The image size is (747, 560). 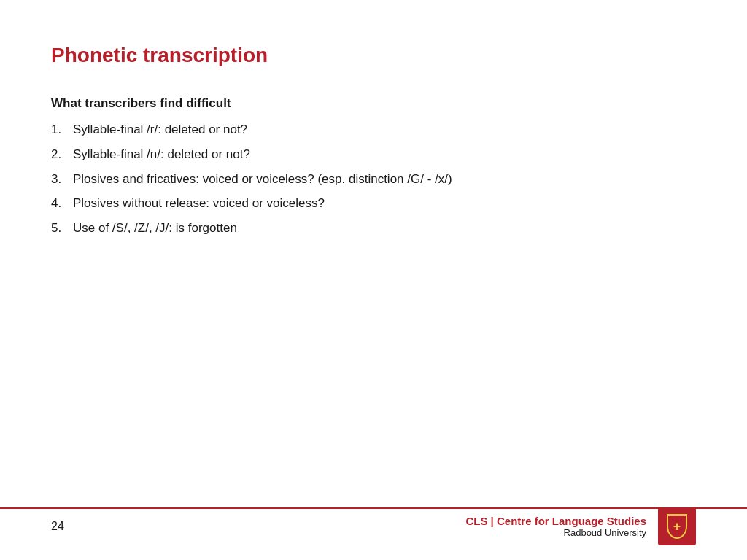 I want to click on list-item: 3.Plosives and fricatives: voiced or voi…, so click(x=374, y=179).